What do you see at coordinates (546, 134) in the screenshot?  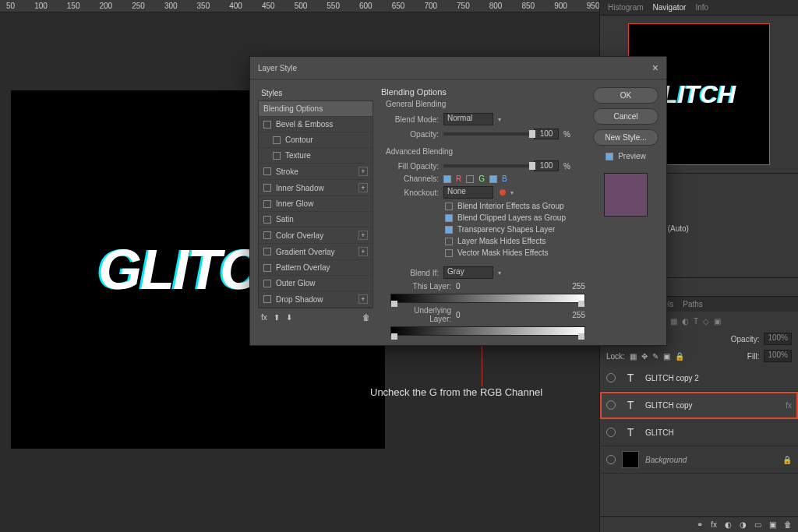 I see `opacity-value: 100` at bounding box center [546, 134].